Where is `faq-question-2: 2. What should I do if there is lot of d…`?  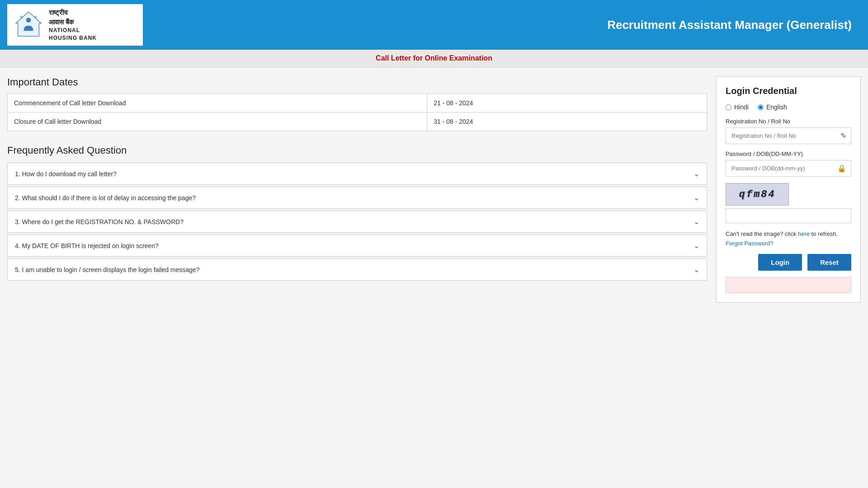
faq-question-2: 2. What should I do if there is lot of d… is located at coordinates (105, 198).